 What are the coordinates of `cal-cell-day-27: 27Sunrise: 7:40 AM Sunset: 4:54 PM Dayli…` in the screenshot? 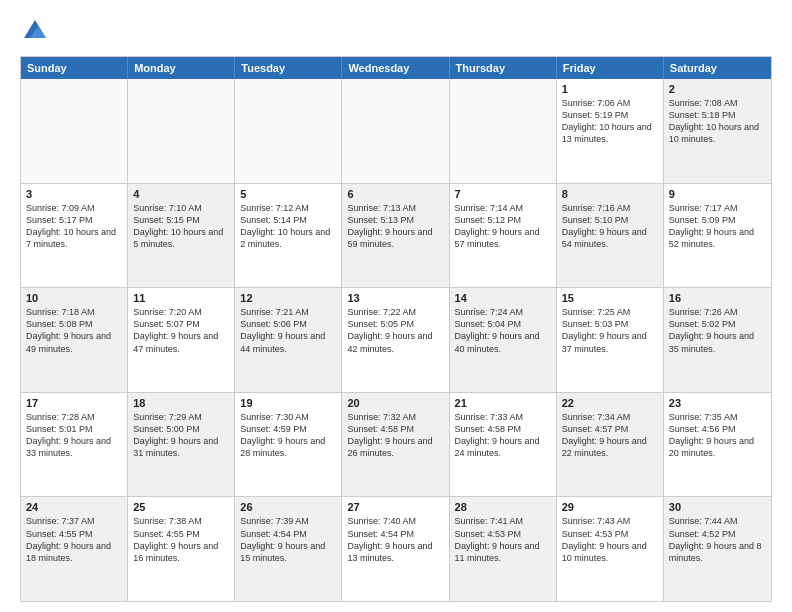 It's located at (396, 549).